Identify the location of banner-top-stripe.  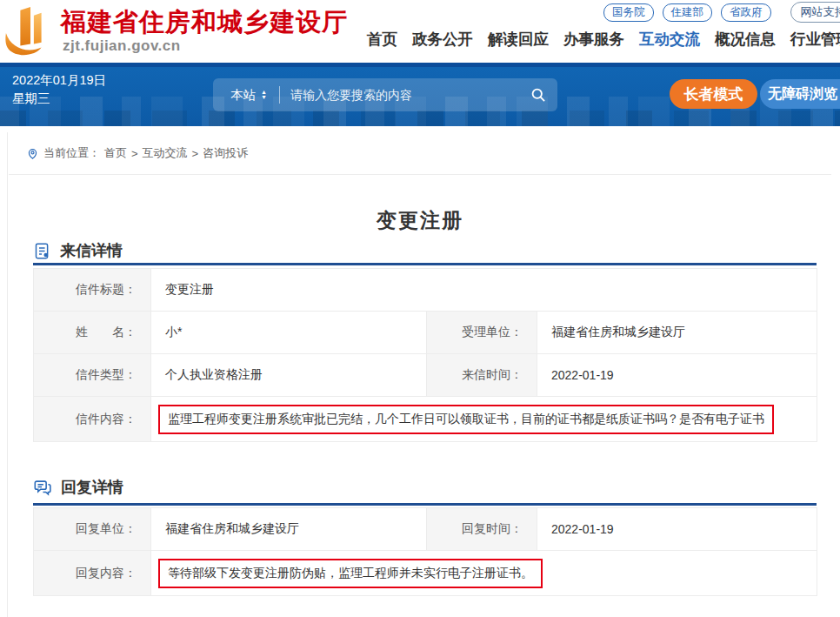
(420, 64).